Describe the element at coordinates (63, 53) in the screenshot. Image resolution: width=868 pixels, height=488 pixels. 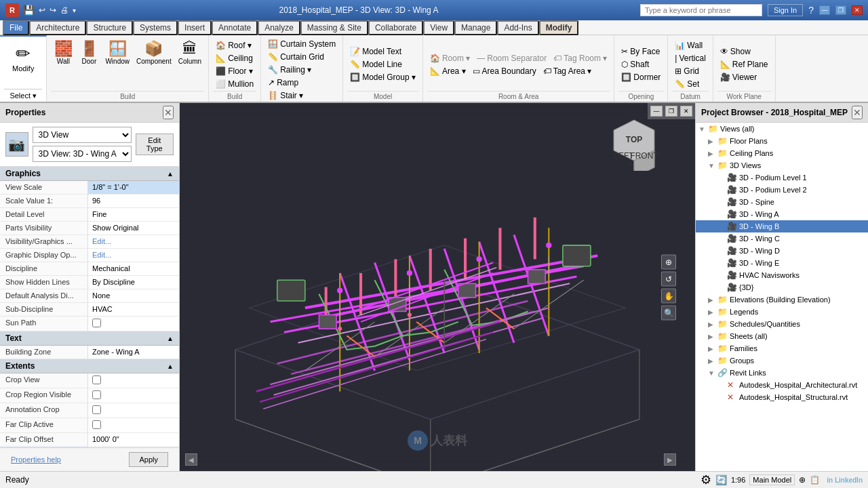
I see `wall-btn: 🧱 Wall` at that location.